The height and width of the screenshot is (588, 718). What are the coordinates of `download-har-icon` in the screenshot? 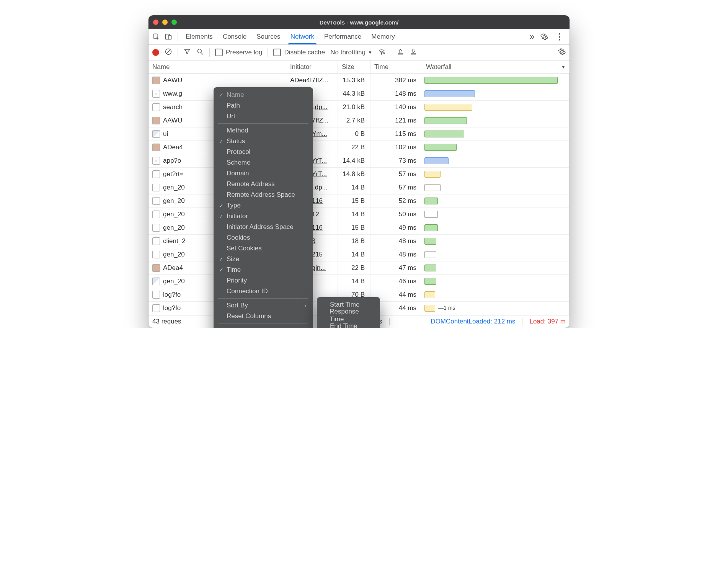 It's located at (413, 53).